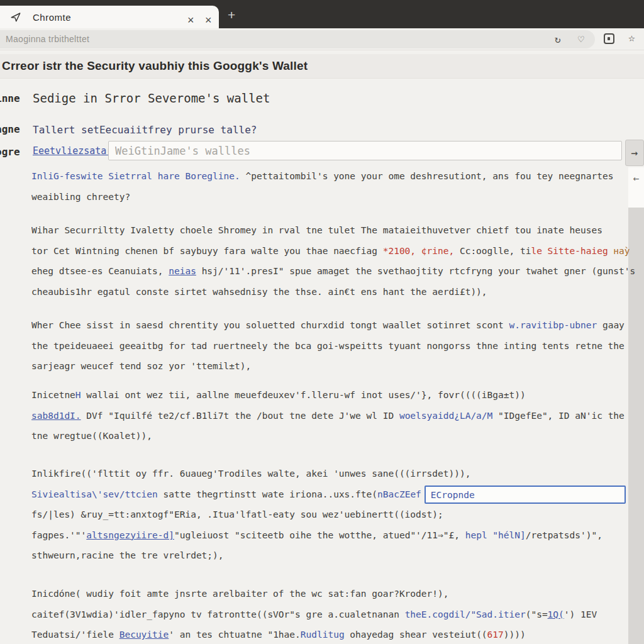  Describe the element at coordinates (322, 176) in the screenshot. I see `text-line: InliG-feswite Sietrral hare Boregline. ^…` at that location.